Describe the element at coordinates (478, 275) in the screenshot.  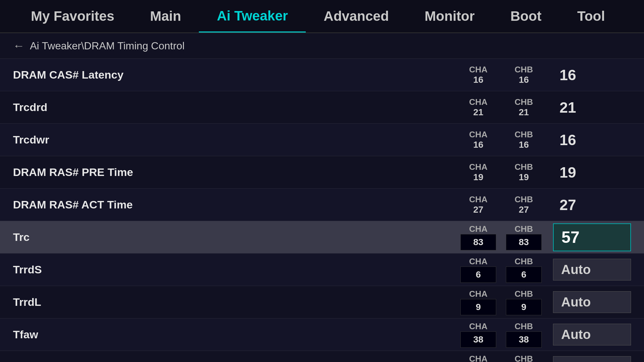
I see `channel-a-value: 6` at that location.